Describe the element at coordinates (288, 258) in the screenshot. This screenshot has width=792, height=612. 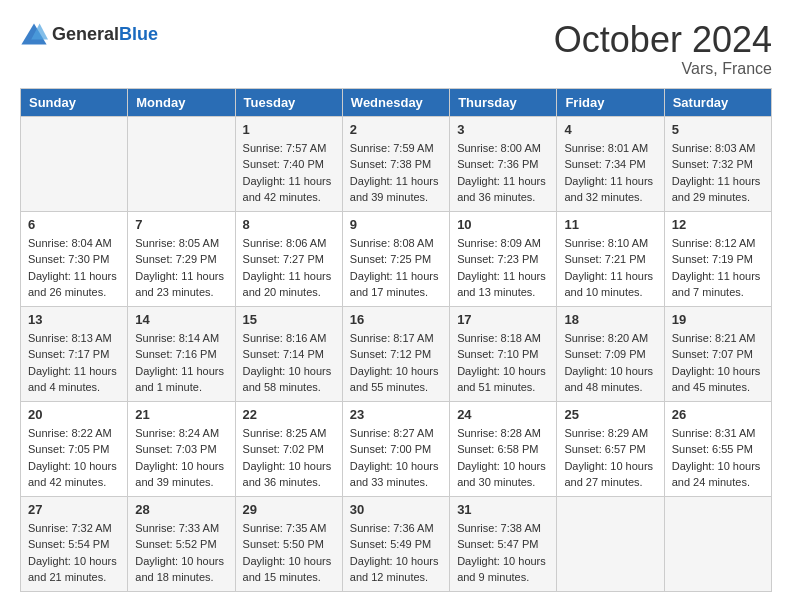
I see `calendar-cell: 8 Sunrise: 8:06 AMSunset: 7:27 PMDayligh…` at that location.